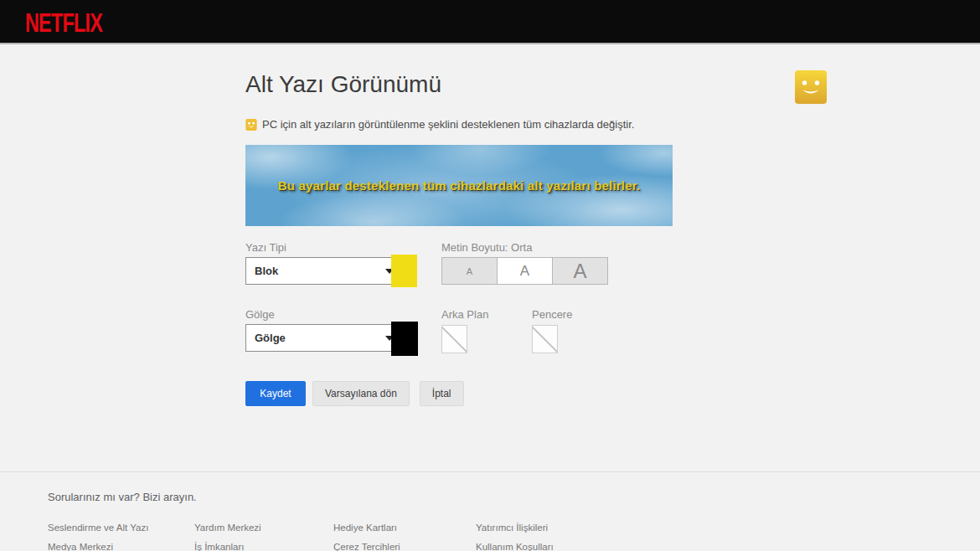  Describe the element at coordinates (337, 537) in the screenshot. I see `footer-links: Seslendirme ve Alt Yazı Yardım Merkezi H…` at that location.